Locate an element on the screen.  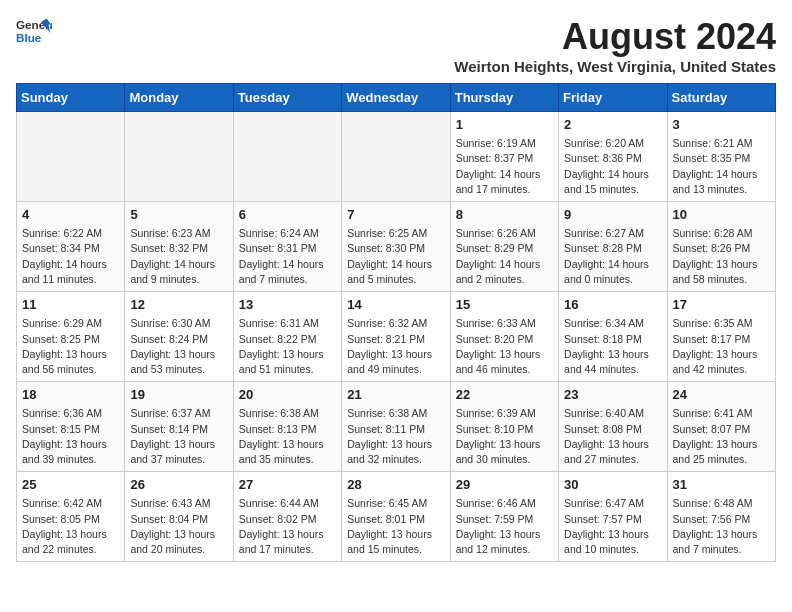
logo: General Blue is located at coordinates (34, 32).